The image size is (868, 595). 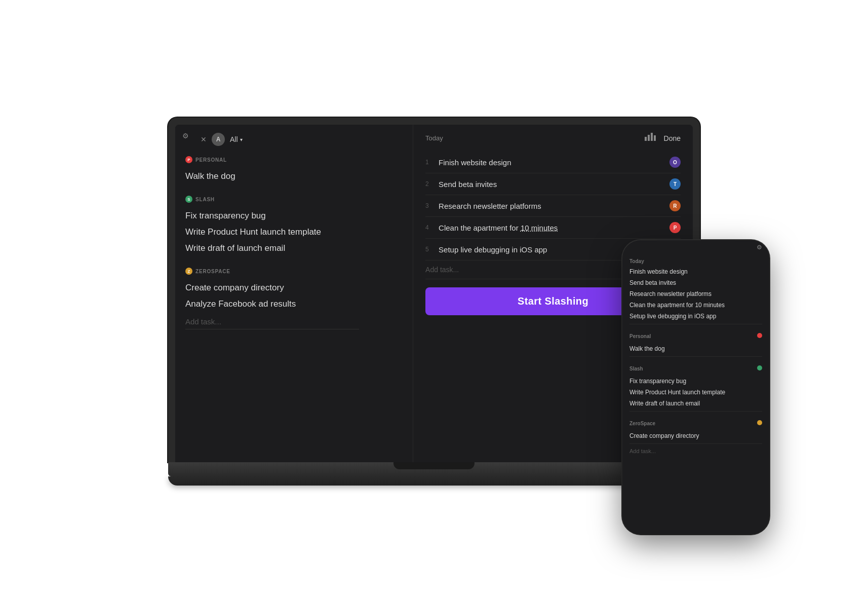 I want to click on task-number: 5, so click(x=429, y=249).